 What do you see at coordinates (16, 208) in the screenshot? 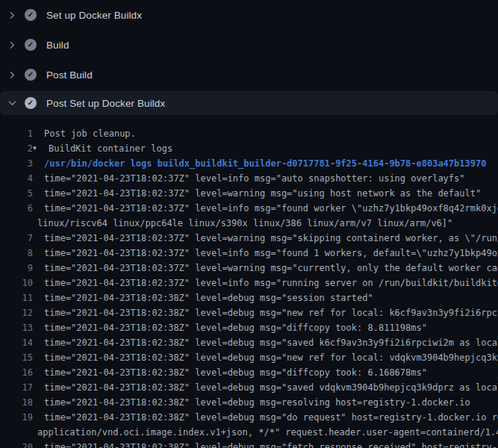
I see `log-line-number: 6` at bounding box center [16, 208].